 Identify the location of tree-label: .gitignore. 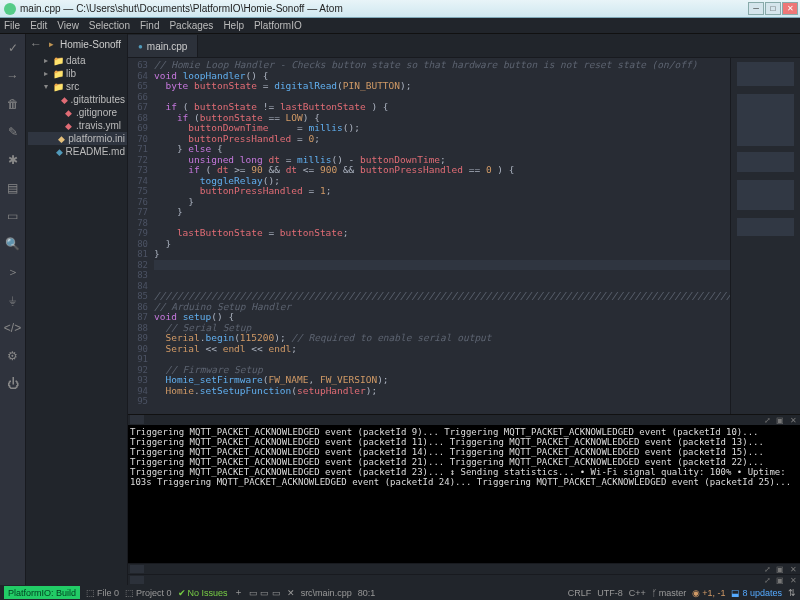
(96, 112).